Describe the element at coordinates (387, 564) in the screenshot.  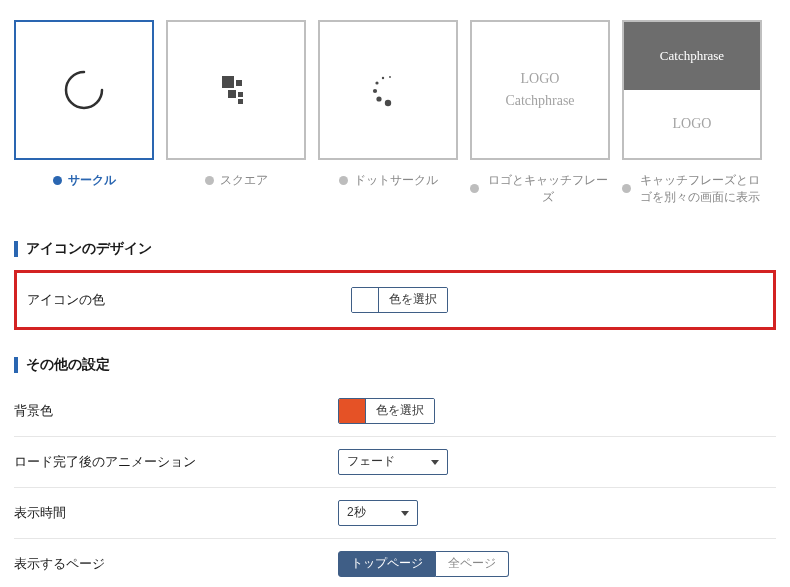
I see `pages-option-top: トップページ` at that location.